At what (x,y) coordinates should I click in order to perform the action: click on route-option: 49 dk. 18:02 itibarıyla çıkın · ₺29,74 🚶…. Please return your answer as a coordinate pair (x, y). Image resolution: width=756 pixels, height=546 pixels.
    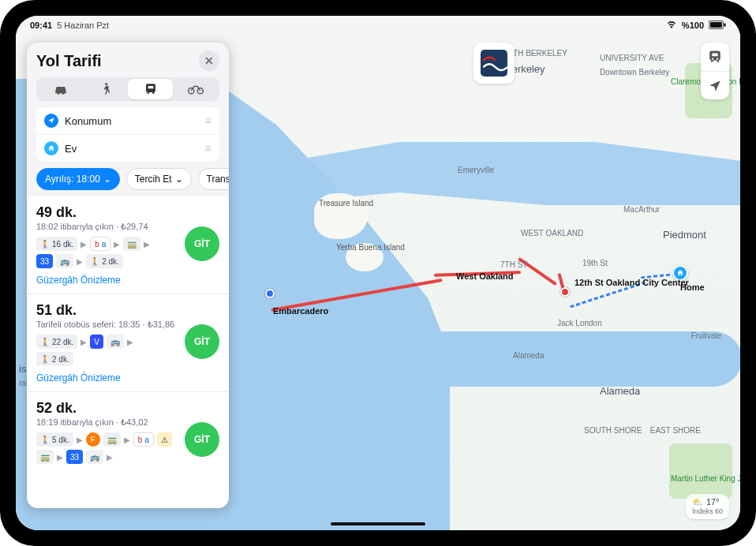
    Looking at the image, I should click on (128, 245).